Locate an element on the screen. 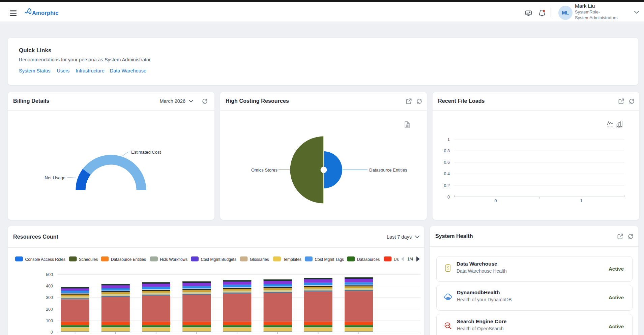  svg-text: 500 is located at coordinates (49, 275).